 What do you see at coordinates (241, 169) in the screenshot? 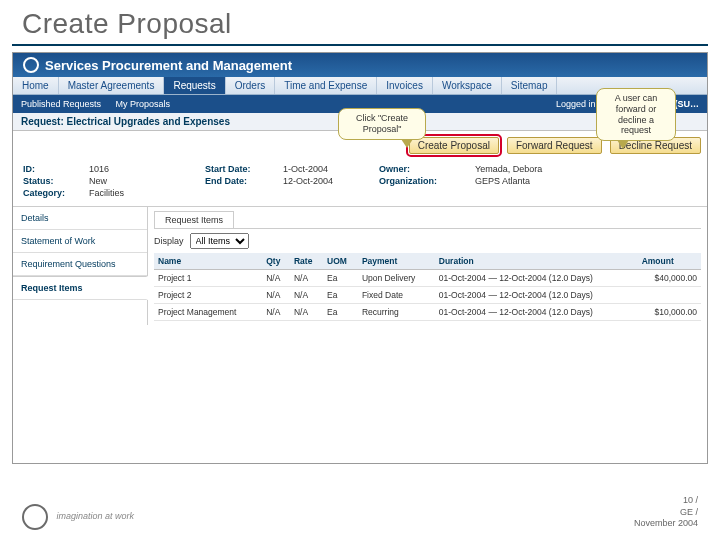
I see `start-date-label: Start Date:` at bounding box center [241, 169].